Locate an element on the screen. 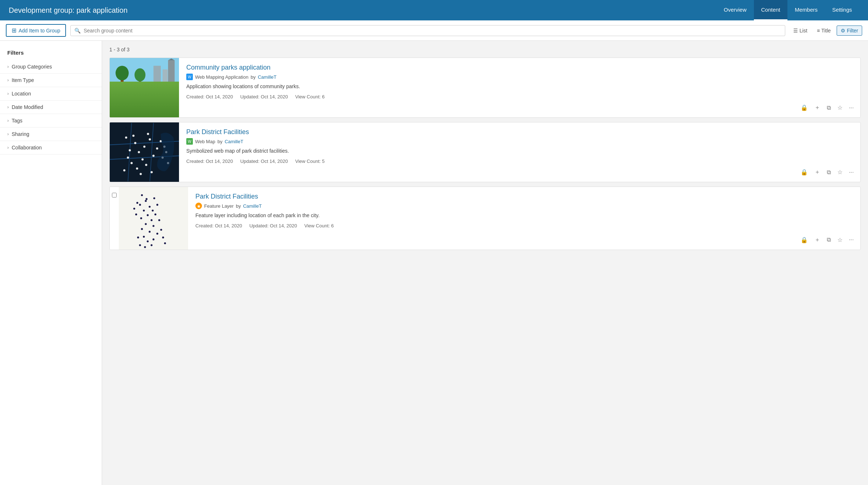  item-title: Community parks application is located at coordinates (520, 68).